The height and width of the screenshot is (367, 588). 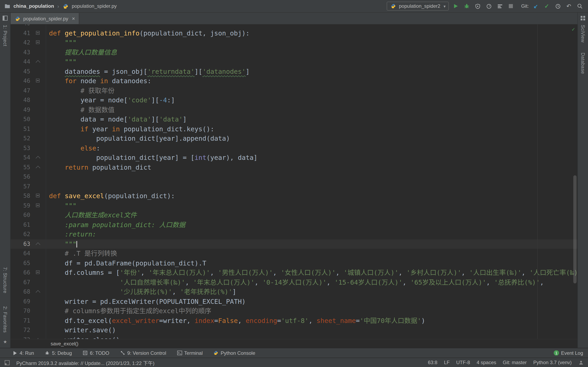 I want to click on line-number: 63, so click(x=21, y=244).